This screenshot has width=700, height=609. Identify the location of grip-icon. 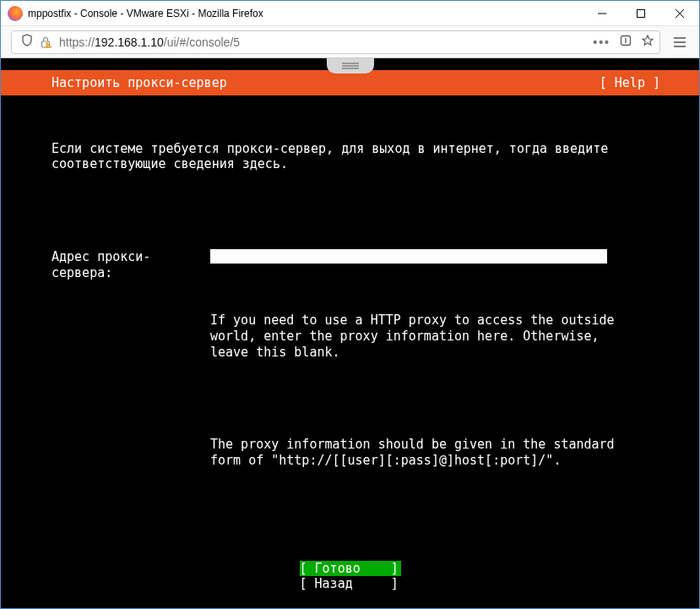
(350, 66).